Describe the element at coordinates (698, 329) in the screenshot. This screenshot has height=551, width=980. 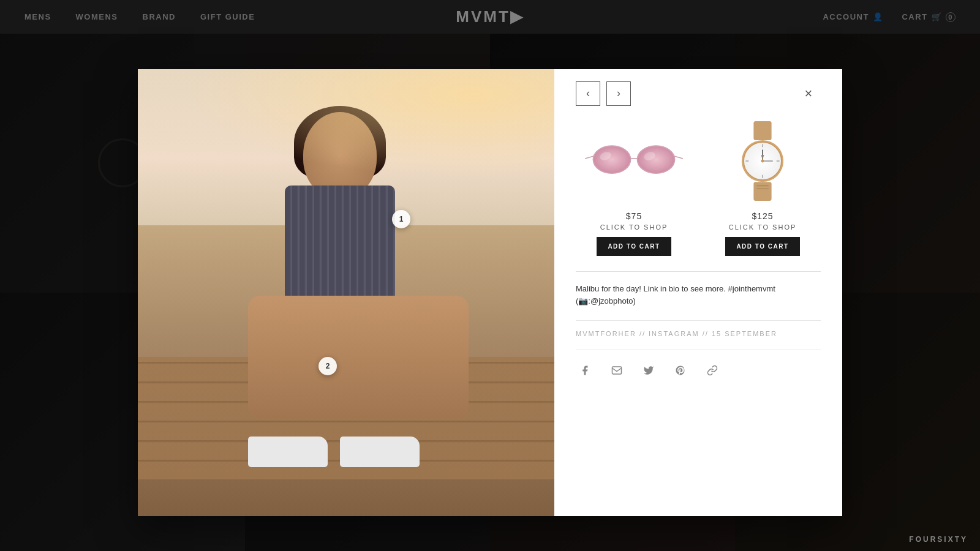
I see `post-meta: MVMTFORHER // INSTAGRAM // 15 SEPTEMBER` at that location.